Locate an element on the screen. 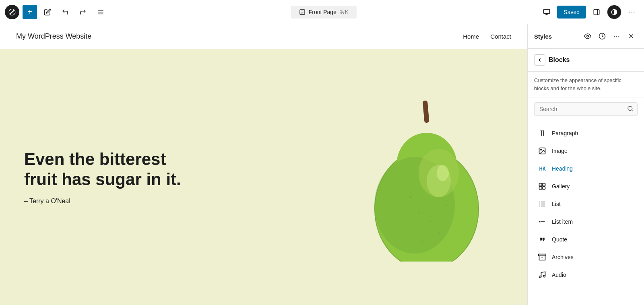  hero-attribution: – Terry a O'Neal is located at coordinates (105, 201).